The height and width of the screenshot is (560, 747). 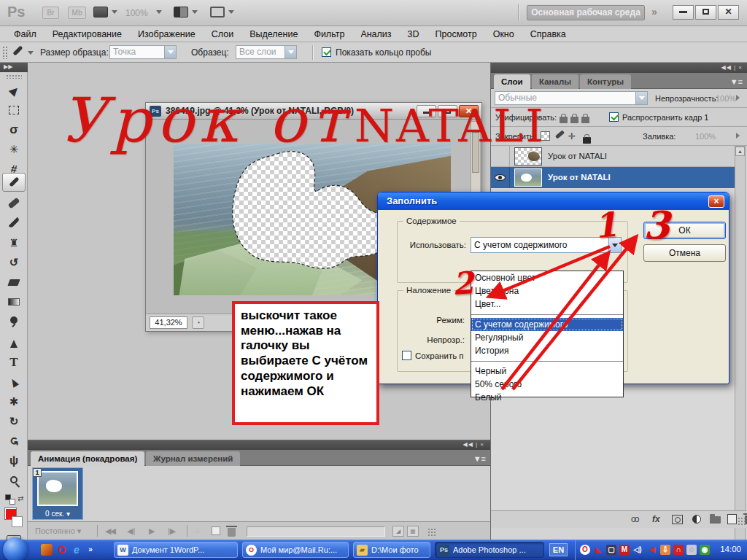 What do you see at coordinates (232, 532) in the screenshot?
I see `delete-frame-icon` at bounding box center [232, 532].